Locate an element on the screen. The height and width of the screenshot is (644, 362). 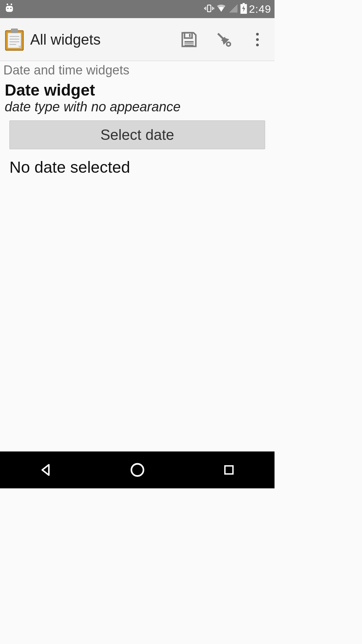
wifi-icon is located at coordinates (221, 9).